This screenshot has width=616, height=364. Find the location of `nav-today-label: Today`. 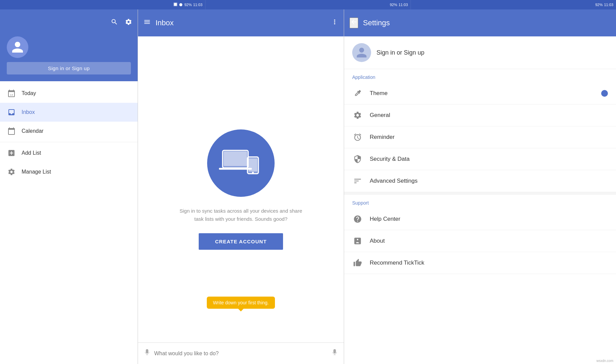

nav-today-label: Today is located at coordinates (29, 93).